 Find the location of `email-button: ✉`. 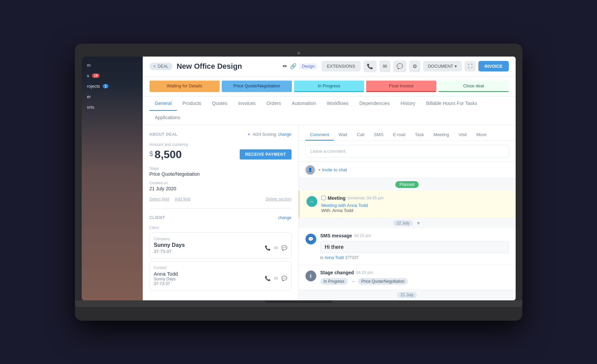

email-button: ✉ is located at coordinates (385, 66).